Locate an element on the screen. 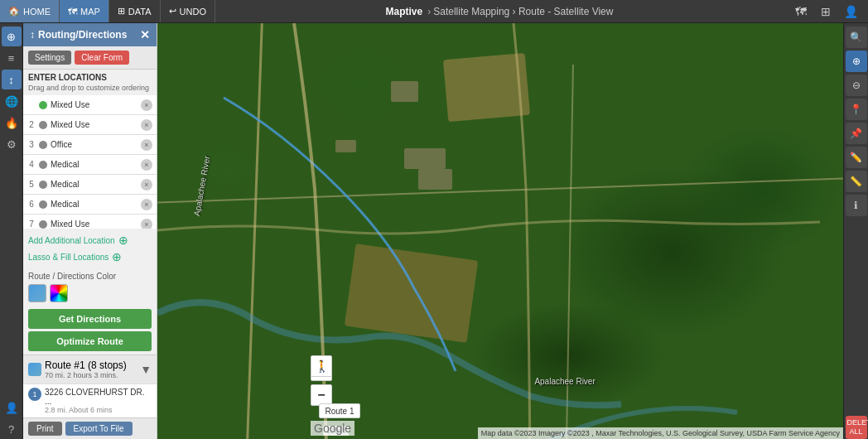 The width and height of the screenshot is (868, 439). right-info-icon: ℹ is located at coordinates (856, 205).